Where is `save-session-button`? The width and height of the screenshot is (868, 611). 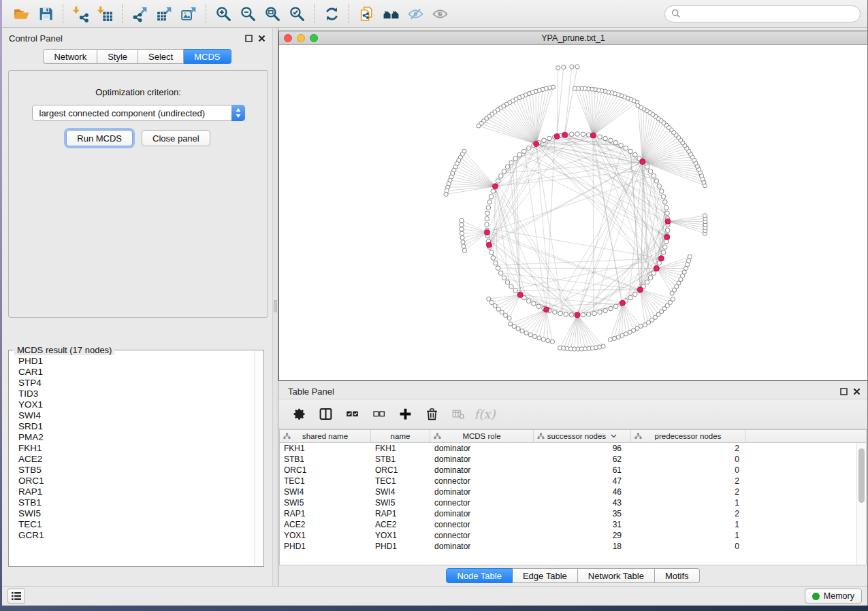
save-session-button is located at coordinates (46, 14).